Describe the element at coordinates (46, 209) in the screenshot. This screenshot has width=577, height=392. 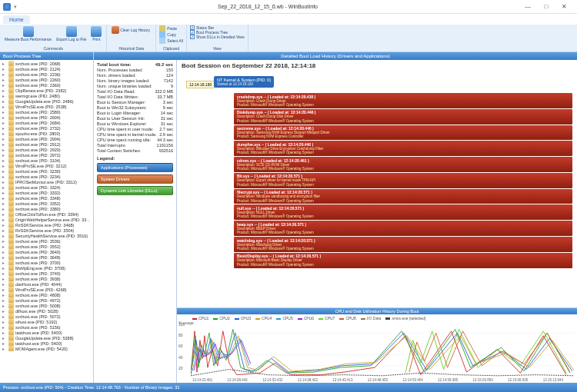
I see `tree-item: ▸svchost.exe (PID: 3380)` at that location.